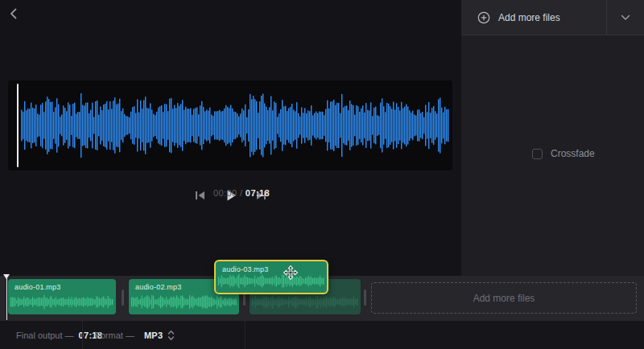  I want to click on plus-circle-icon, so click(484, 18).